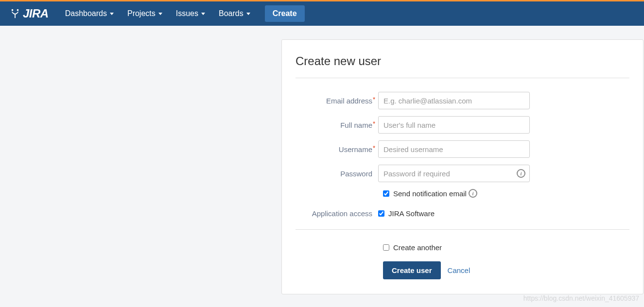  I want to click on row-app-access: Application access JIRA Software, so click(463, 214).